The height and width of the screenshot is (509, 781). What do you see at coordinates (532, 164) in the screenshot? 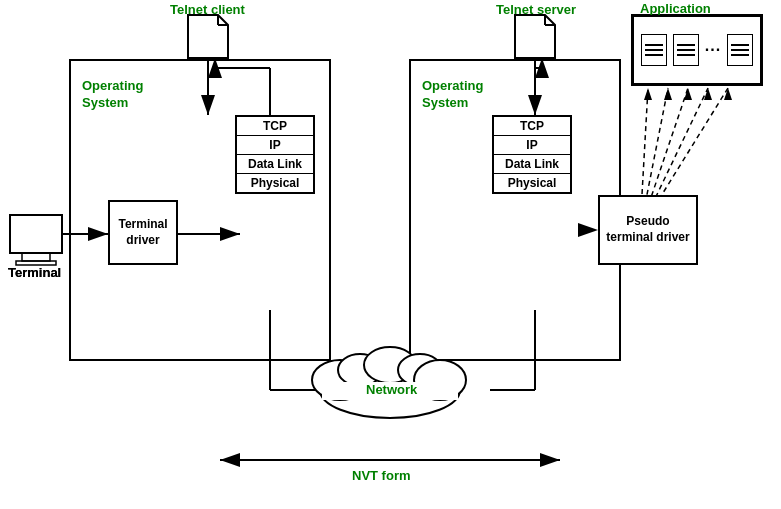
I see `right-datalink-label: Data Link` at bounding box center [532, 164].